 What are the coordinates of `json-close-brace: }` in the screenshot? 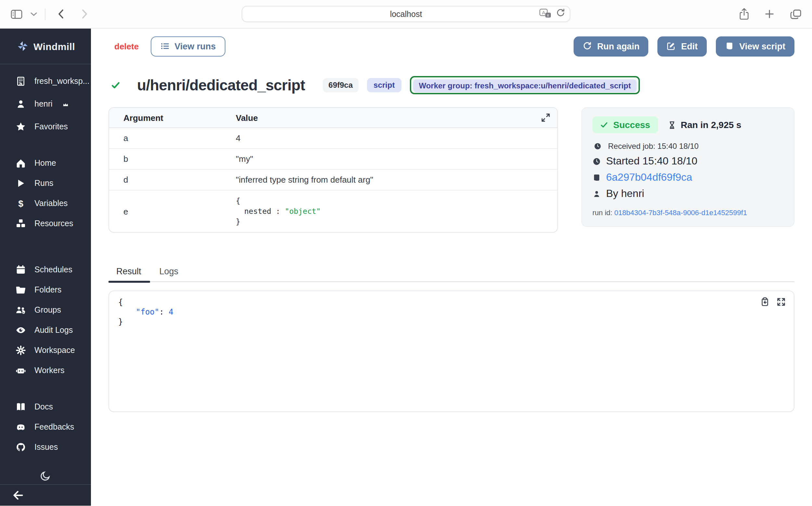 It's located at (456, 322).